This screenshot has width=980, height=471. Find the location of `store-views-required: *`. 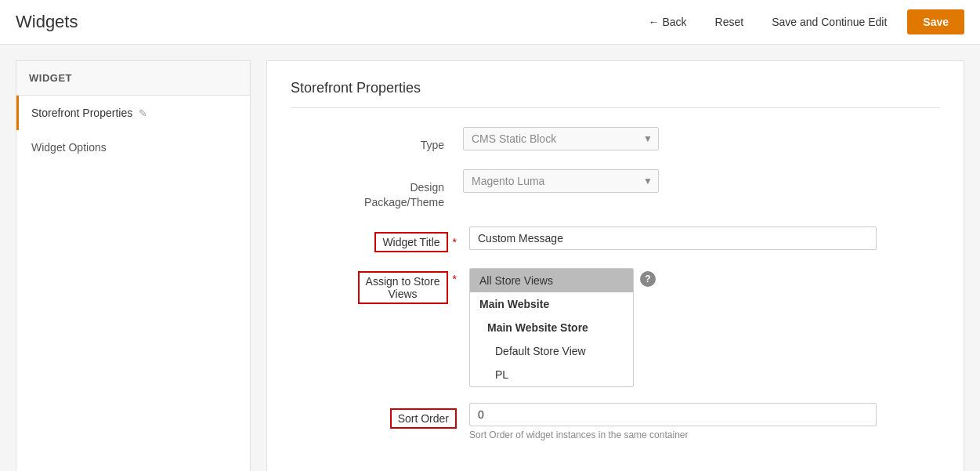

store-views-required: * is located at coordinates (454, 278).